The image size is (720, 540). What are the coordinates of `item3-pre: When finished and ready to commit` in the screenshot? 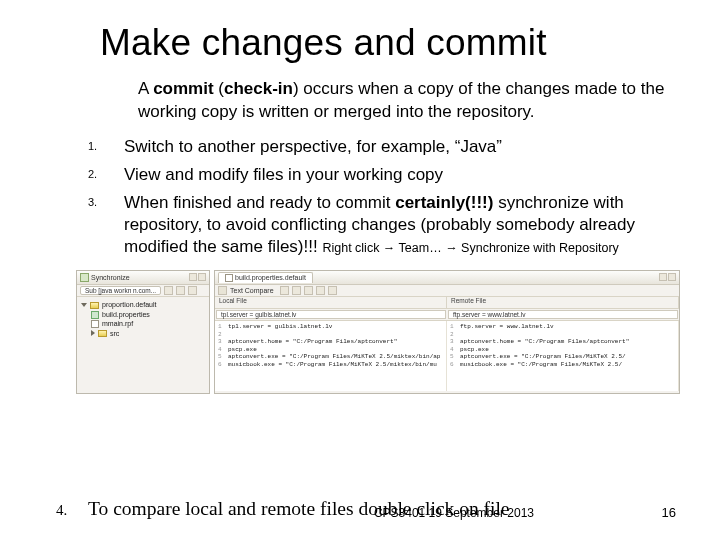 It's located at (260, 202).